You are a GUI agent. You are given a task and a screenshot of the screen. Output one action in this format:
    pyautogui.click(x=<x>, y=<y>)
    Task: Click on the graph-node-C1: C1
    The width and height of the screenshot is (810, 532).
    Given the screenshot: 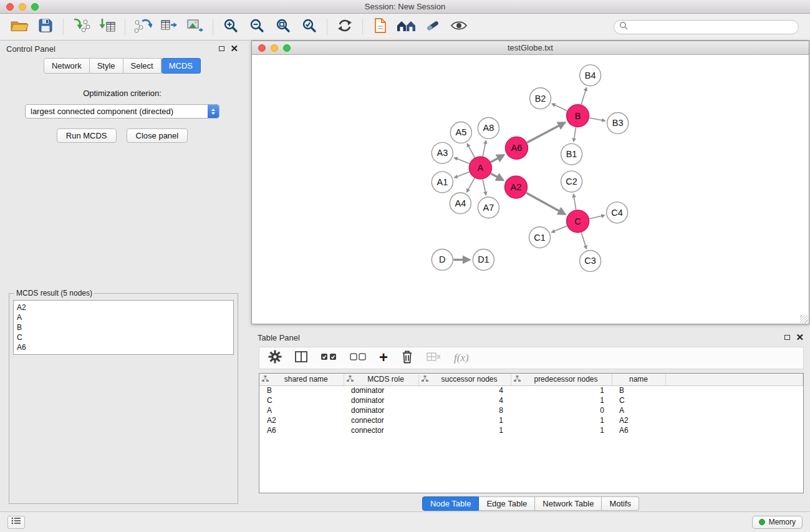 What is the action you would take?
    pyautogui.click(x=539, y=238)
    